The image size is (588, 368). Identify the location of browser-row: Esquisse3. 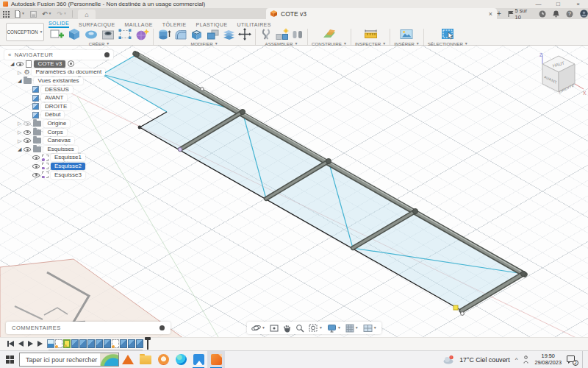
(65, 175).